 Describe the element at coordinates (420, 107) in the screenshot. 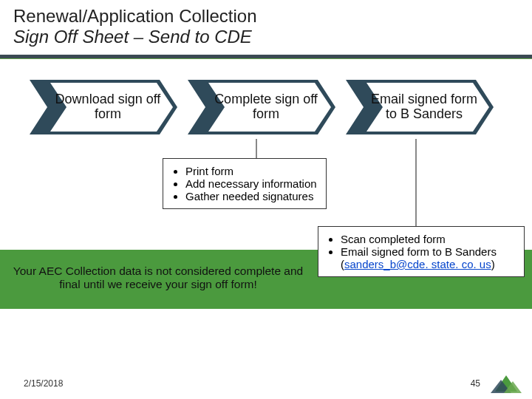

I see `step-label: Email signed form to B Sanders` at that location.